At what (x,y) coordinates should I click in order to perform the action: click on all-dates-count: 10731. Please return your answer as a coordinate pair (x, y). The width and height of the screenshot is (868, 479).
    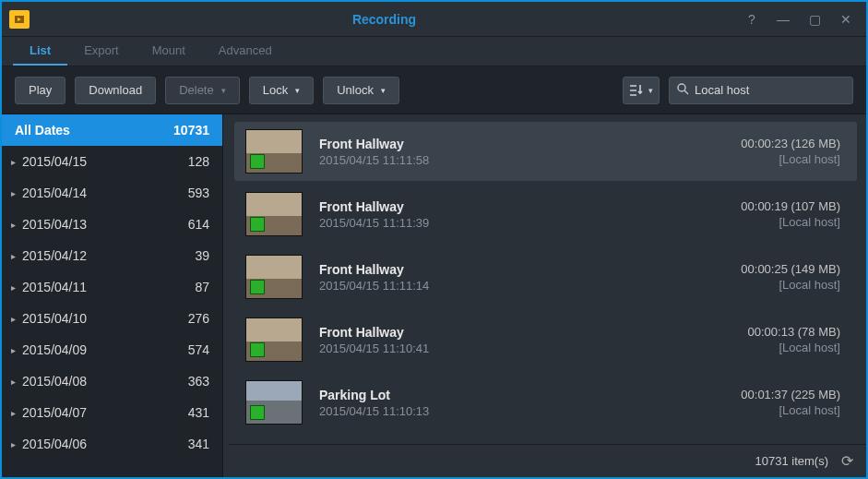
    Looking at the image, I should click on (192, 130).